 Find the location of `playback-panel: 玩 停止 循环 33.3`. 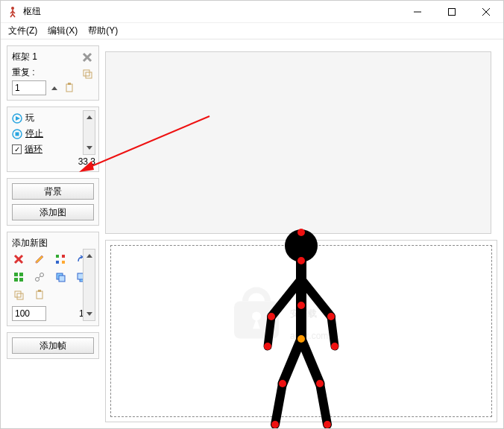

playback-panel: 玩 停止 循环 33.3 is located at coordinates (53, 139).